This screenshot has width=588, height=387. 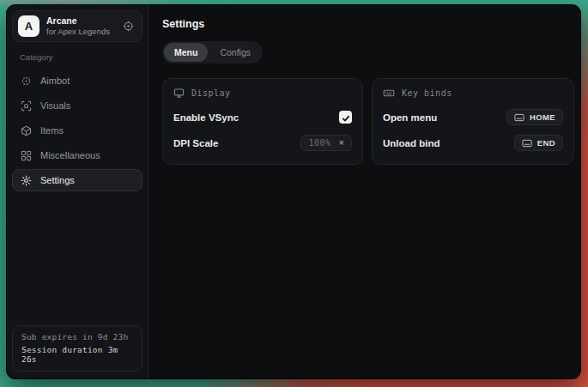 What do you see at coordinates (326, 142) in the screenshot?
I see `dpi-scale-input: 100% ×` at bounding box center [326, 142].